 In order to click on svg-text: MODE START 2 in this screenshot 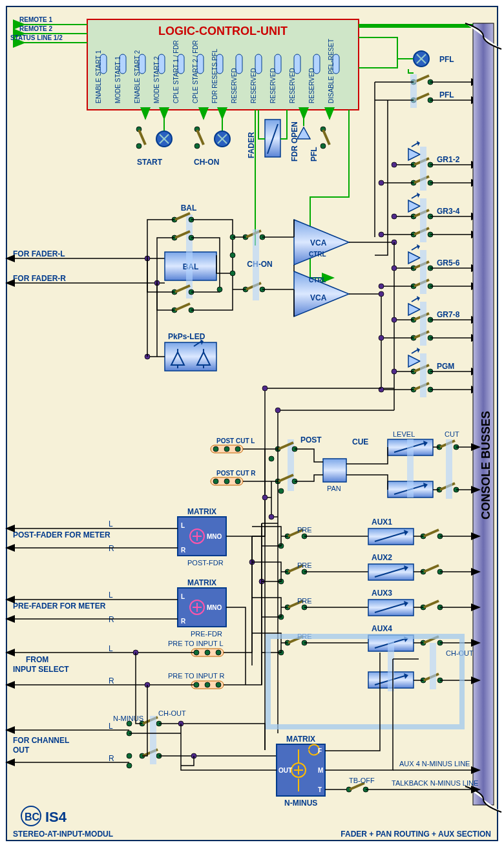, I will do `click(156, 80)`.